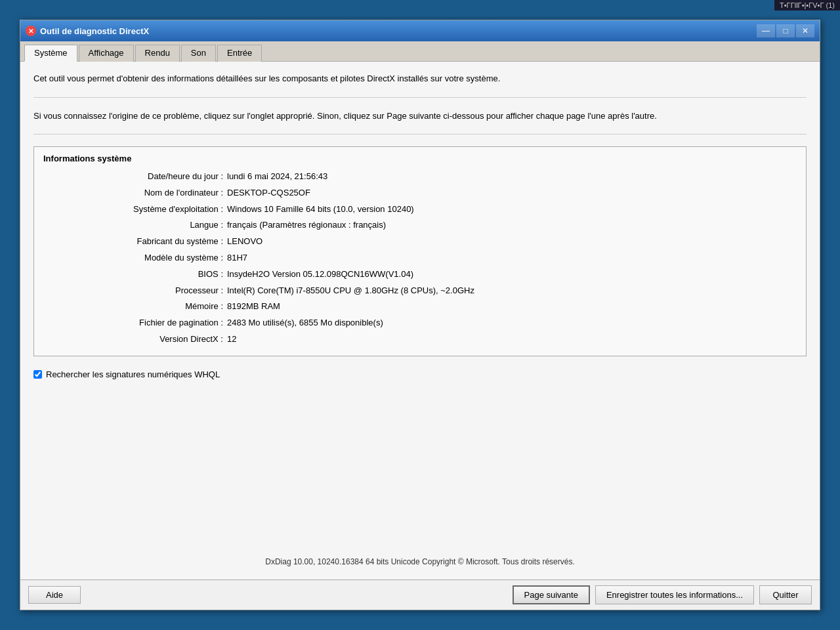  Describe the element at coordinates (306, 226) in the screenshot. I see `value-language: français (Paramètres régionaux` at that location.